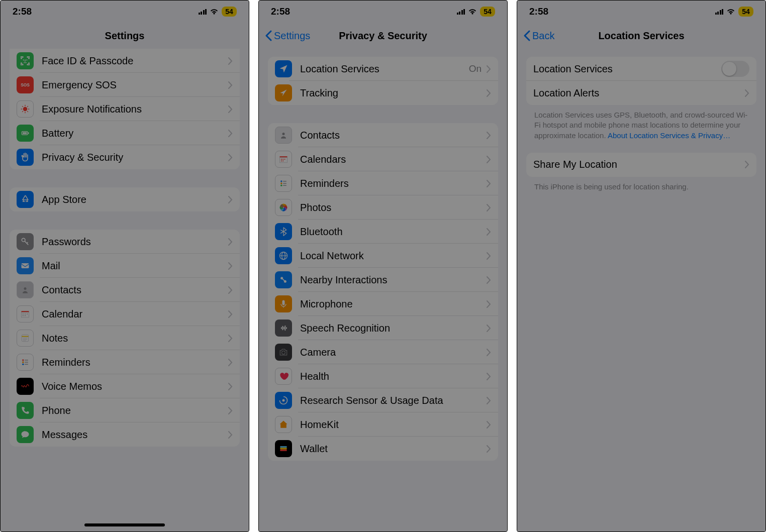  I want to click on settings-row-messages: Messages, so click(125, 435).